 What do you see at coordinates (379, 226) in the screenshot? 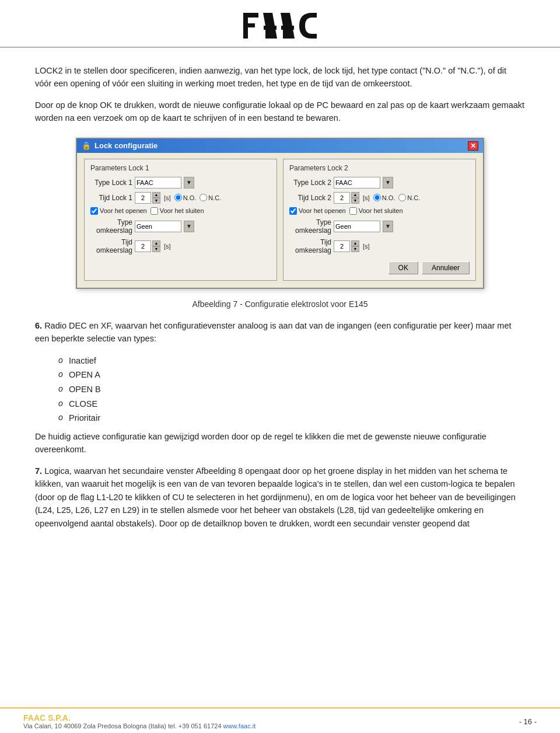
I see `lock2-reverse-type-row: Type omkeerslag ▼` at bounding box center [379, 226].